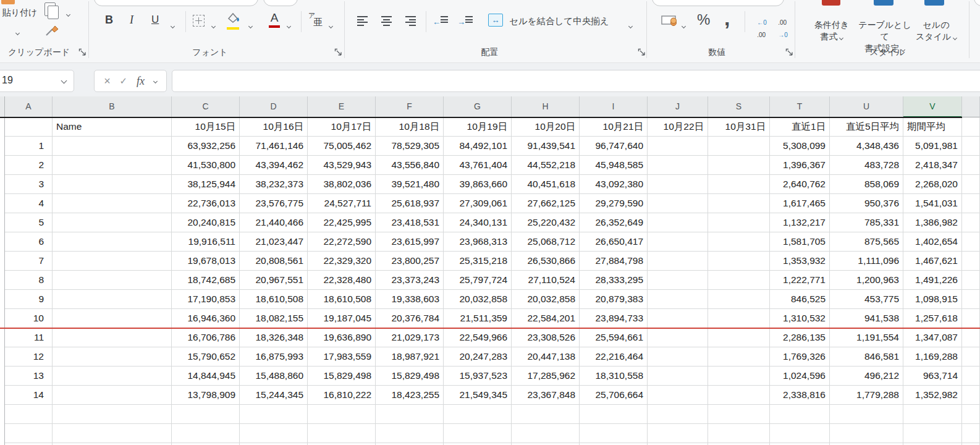  Describe the element at coordinates (478, 166) in the screenshot. I see `cell: 43,761,404` at that location.